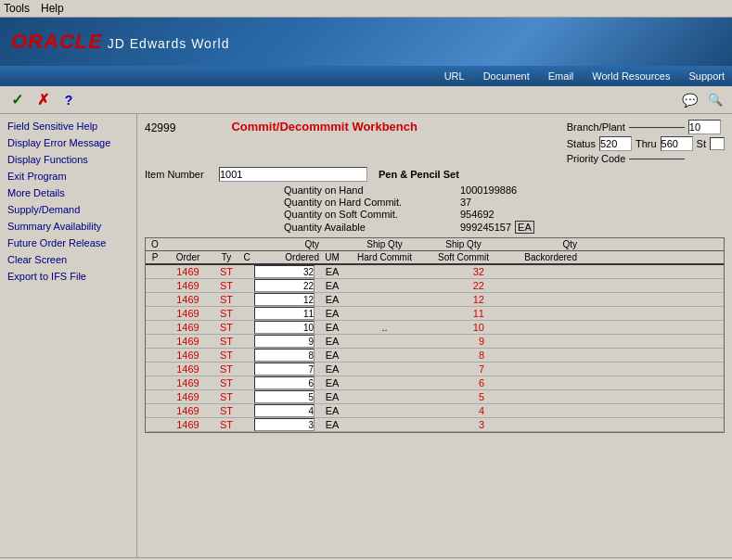 The width and height of the screenshot is (732, 560). I want to click on question-icon: ?, so click(69, 100).